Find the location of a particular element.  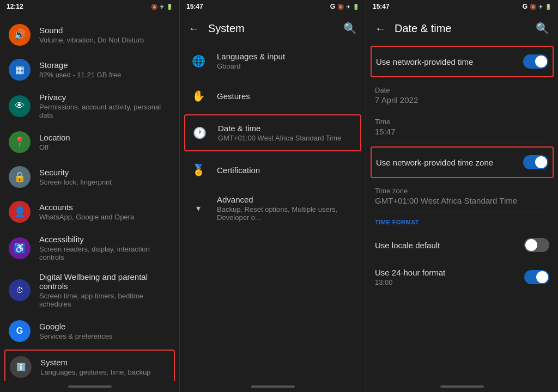

settings-item-security: 🔒 Security Screen lock, fingerprint is located at coordinates (89, 177).